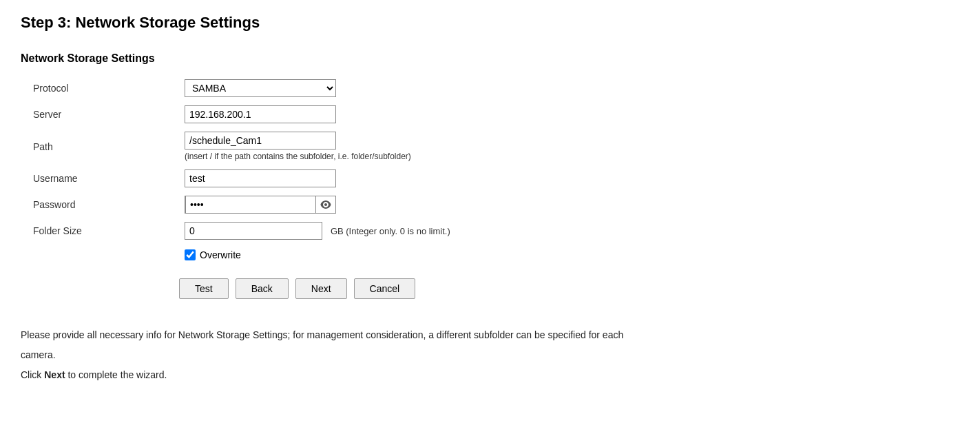 This screenshot has width=980, height=443. Describe the element at coordinates (242, 178) in the screenshot. I see `username-row: Username` at that location.